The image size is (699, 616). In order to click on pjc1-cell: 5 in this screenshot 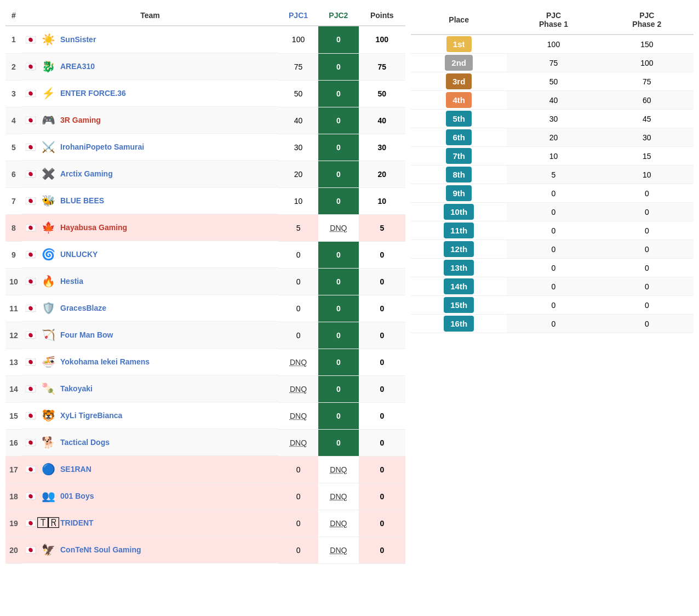, I will do `click(298, 228)`.